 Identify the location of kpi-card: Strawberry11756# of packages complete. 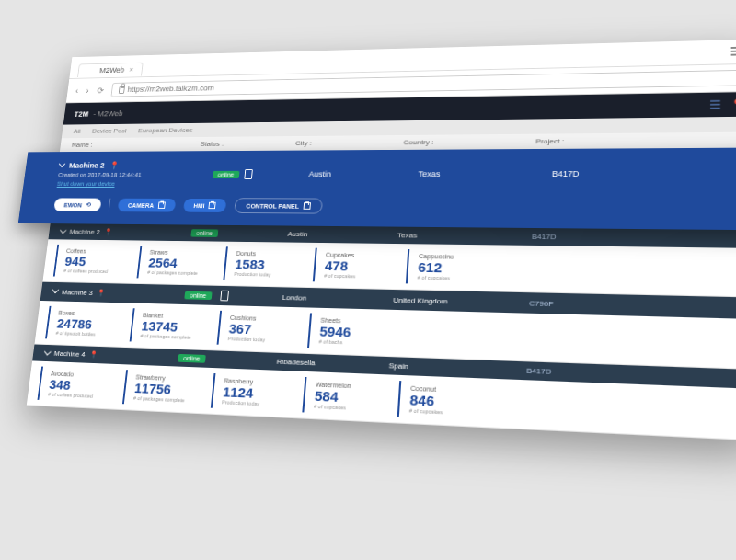
(160, 388).